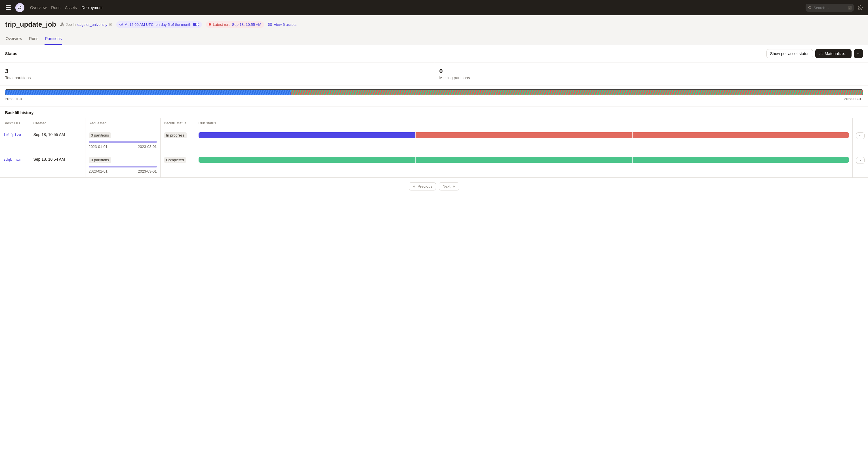 This screenshot has height=461, width=868. I want to click on repo-link: dagster_university, so click(92, 24).